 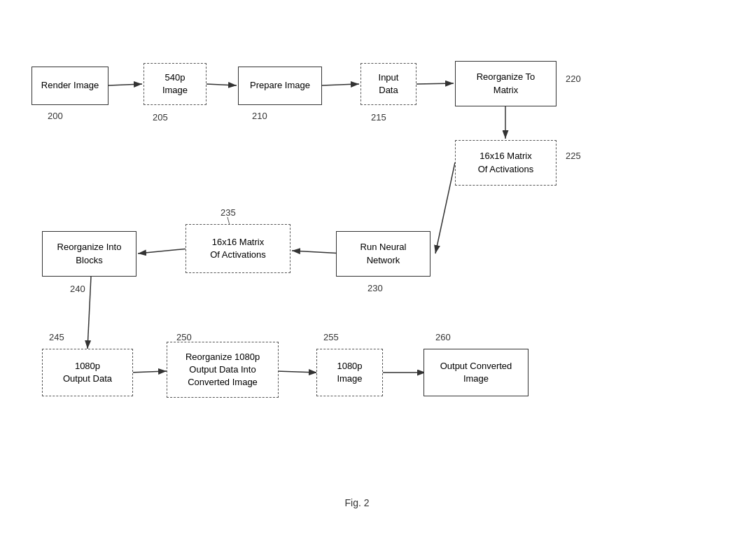 I want to click on label-220: 220, so click(x=573, y=78).